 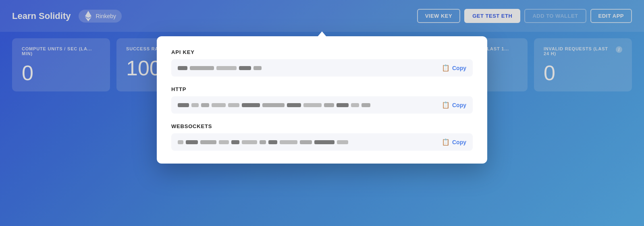 I want to click on api-key-label: API KEY, so click(x=322, y=52).